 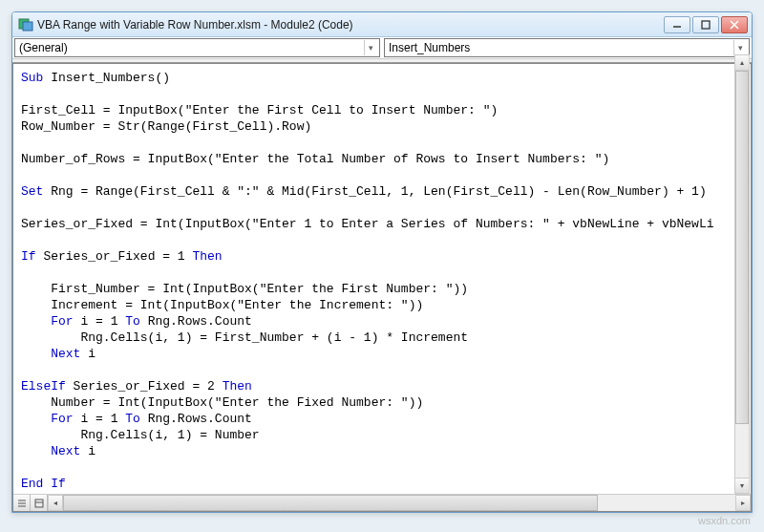 What do you see at coordinates (382, 25) in the screenshot?
I see `titlebar: VBA Range with Variable Row Number.xlsm …` at bounding box center [382, 25].